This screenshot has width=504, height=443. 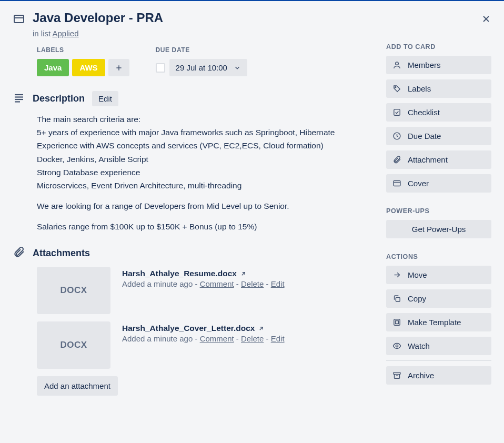 I want to click on person-icon, so click(x=397, y=65).